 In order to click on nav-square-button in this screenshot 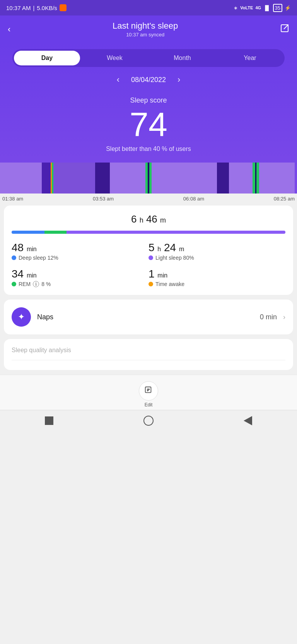, I will do `click(49, 421)`.